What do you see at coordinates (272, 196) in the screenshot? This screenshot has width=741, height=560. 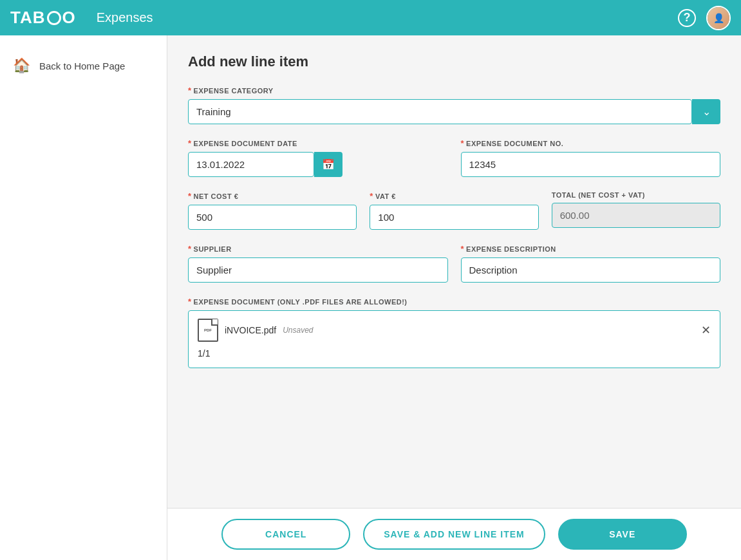 I see `net-cost-label: * NET COST €` at bounding box center [272, 196].